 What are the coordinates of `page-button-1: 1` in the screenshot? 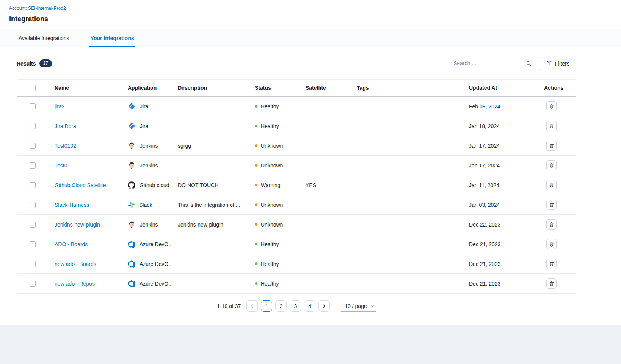 It's located at (267, 306).